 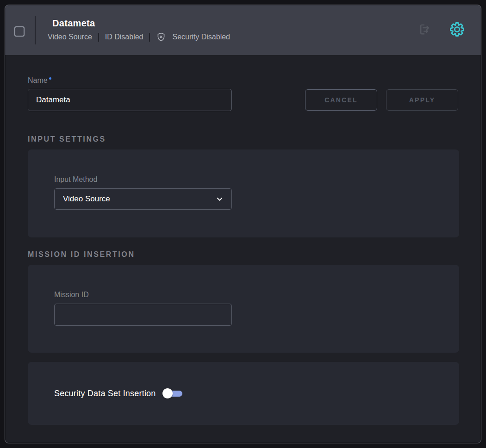 I want to click on name-field-block: Name CANCEL APPLY, so click(x=243, y=93).